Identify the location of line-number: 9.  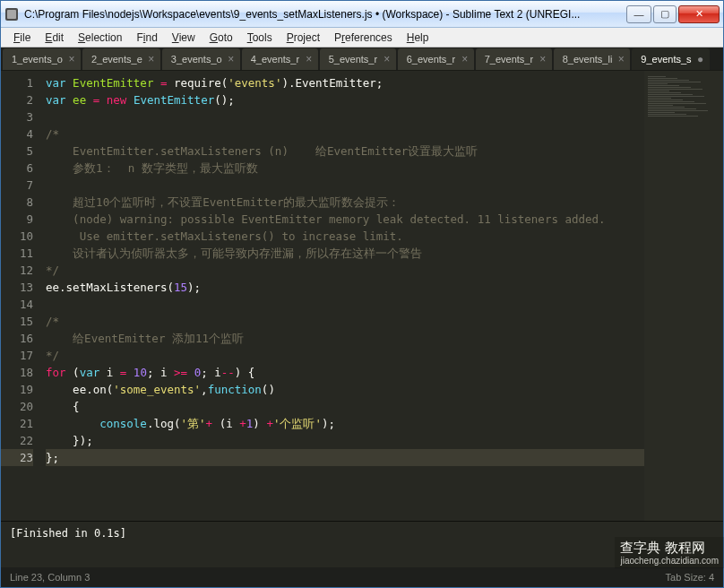
(17, 219).